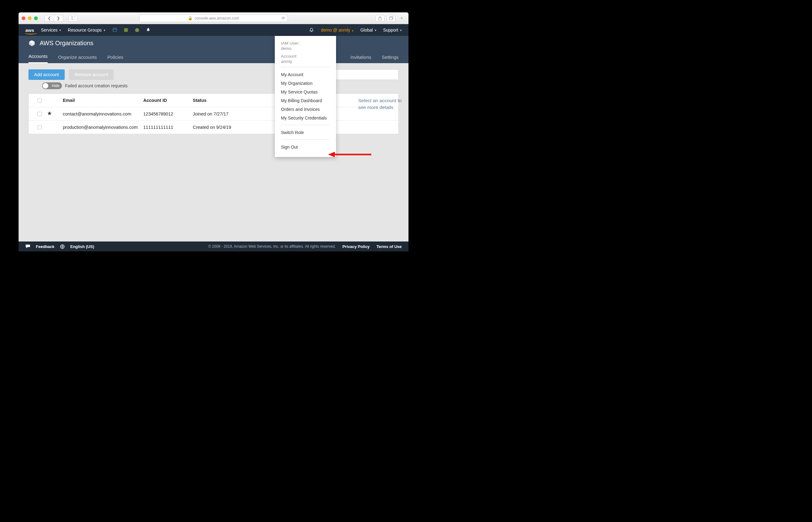 Image resolution: width=812 pixels, height=522 pixels. Describe the element at coordinates (335, 30) in the screenshot. I see `user-label: demo @ anmly` at that location.